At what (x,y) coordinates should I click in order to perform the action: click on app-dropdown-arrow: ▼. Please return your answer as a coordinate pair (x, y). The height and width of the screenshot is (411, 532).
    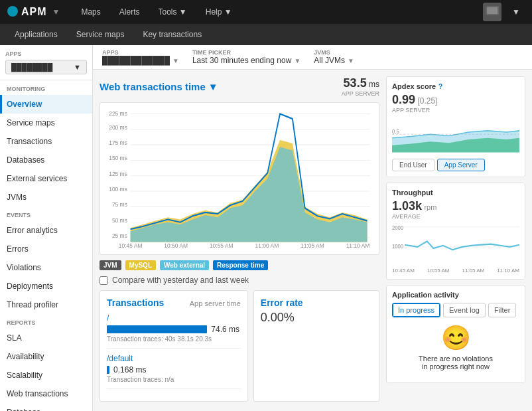
    Looking at the image, I should click on (77, 67).